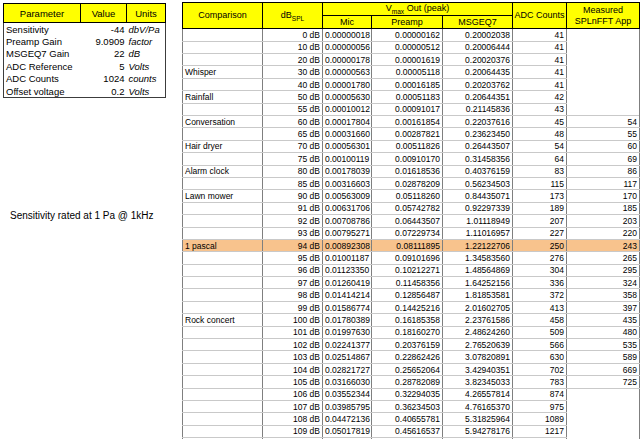 Image resolution: width=640 pixels, height=439 pixels. What do you see at coordinates (540, 146) in the screenshot?
I see `cell-adc: 54` at bounding box center [540, 146].